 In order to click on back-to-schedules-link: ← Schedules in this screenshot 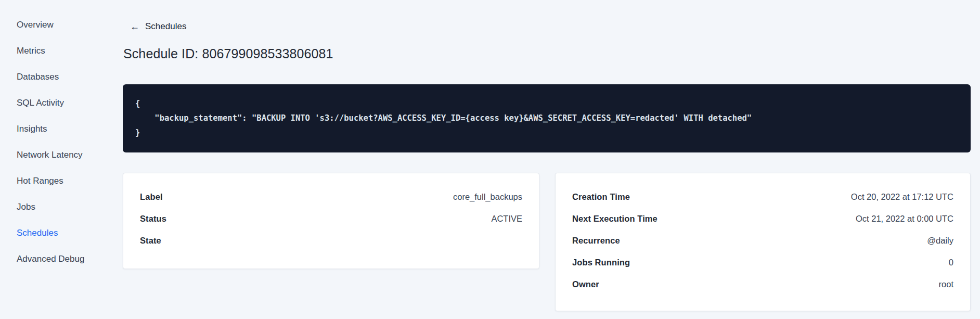, I will do `click(158, 27)`.